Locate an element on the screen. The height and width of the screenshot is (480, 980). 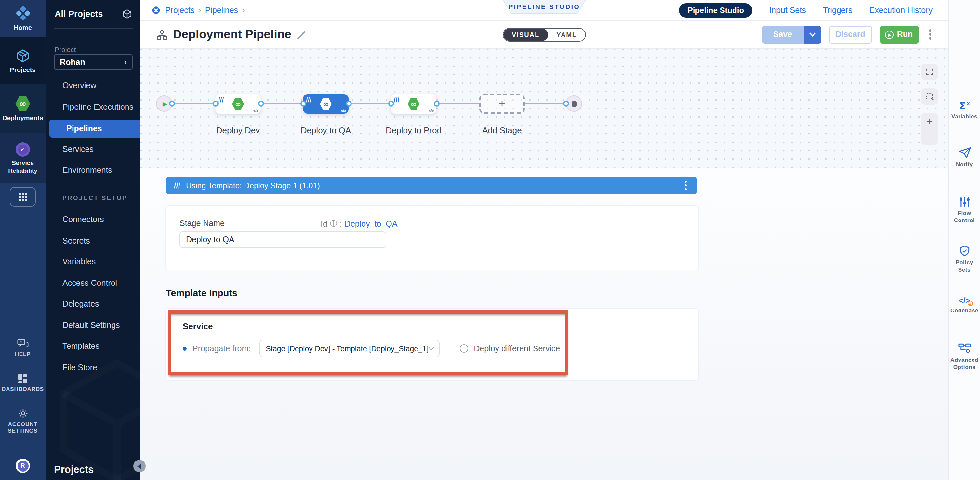
add-stage-node: + is located at coordinates (502, 104).